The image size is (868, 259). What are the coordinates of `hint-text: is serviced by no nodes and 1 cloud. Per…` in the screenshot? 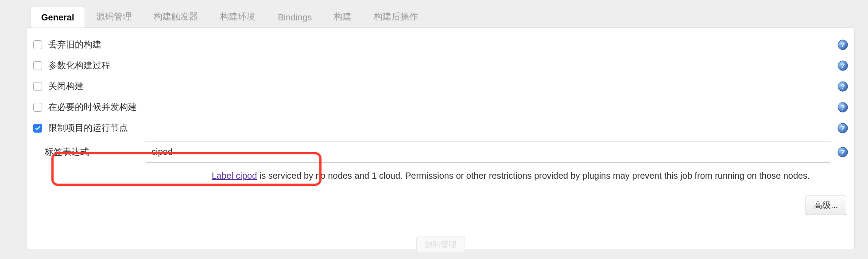 It's located at (533, 176).